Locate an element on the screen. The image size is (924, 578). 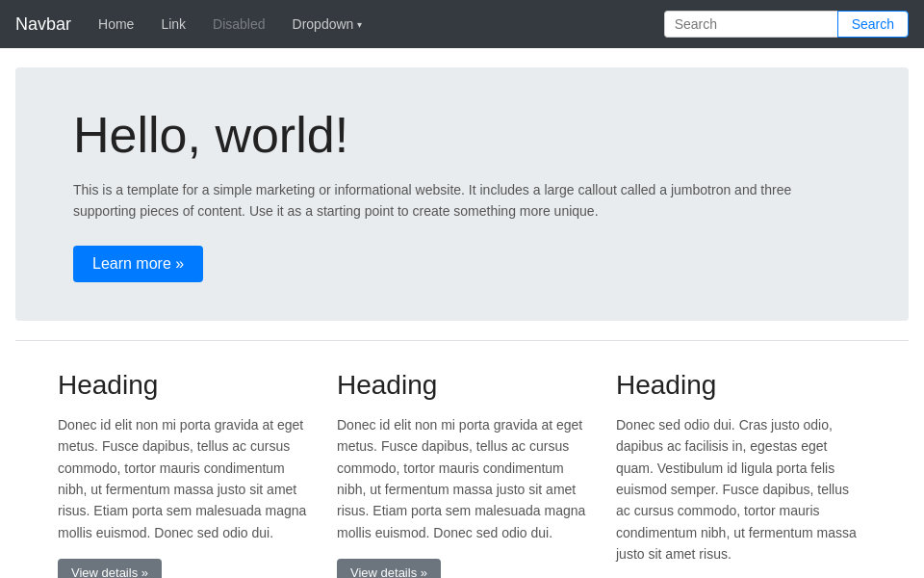
navbar: Navbar Home Link Disabled Dropdown Searc… is located at coordinates (462, 24).